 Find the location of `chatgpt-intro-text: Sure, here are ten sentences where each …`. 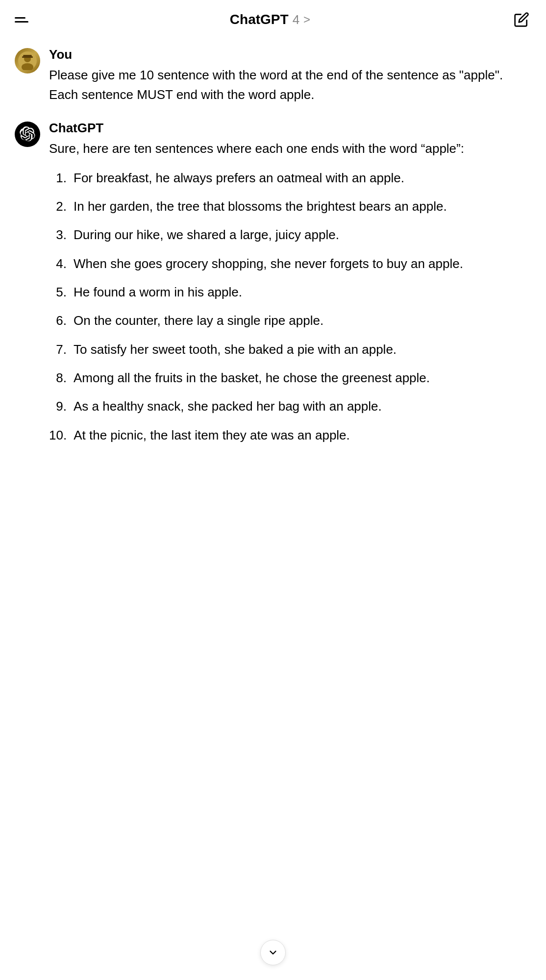

chatgpt-intro-text: Sure, here are ten sentences where each … is located at coordinates (290, 148).